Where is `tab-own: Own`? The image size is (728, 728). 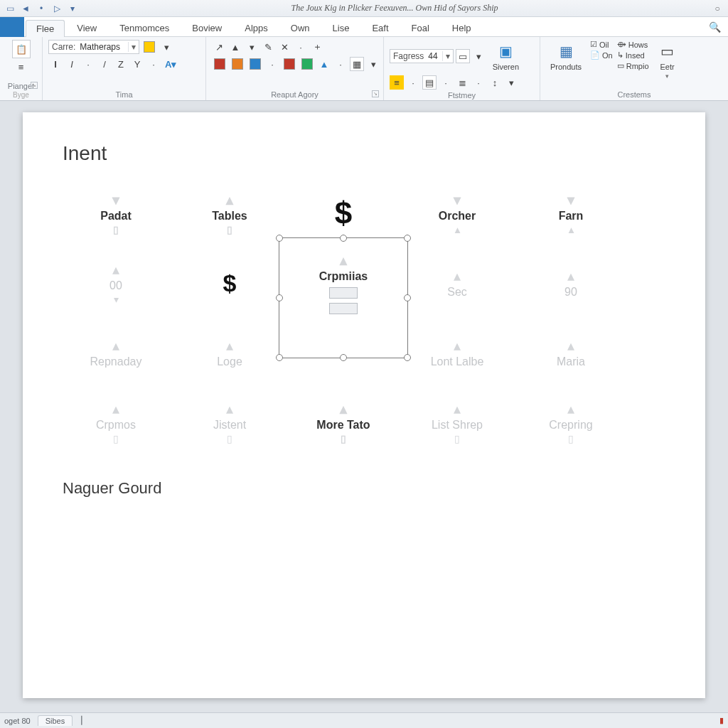
tab-own: Own is located at coordinates (300, 28).